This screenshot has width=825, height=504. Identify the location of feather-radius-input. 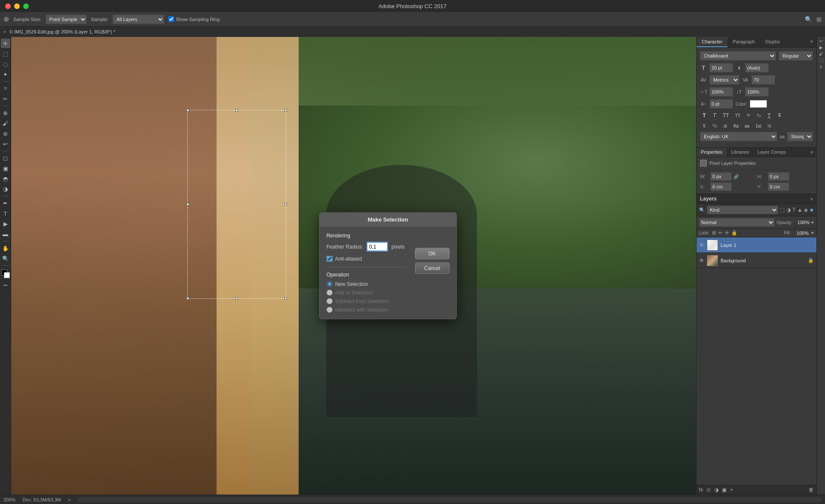
(377, 247).